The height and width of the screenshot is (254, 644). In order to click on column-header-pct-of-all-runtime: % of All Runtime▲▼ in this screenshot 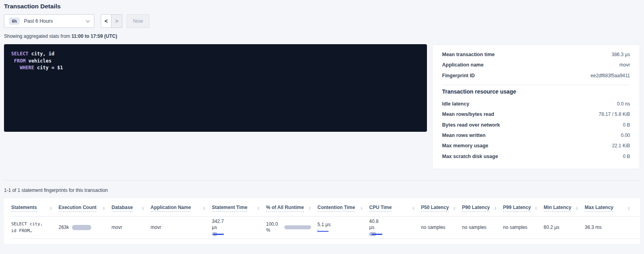, I will do `click(292, 208)`.